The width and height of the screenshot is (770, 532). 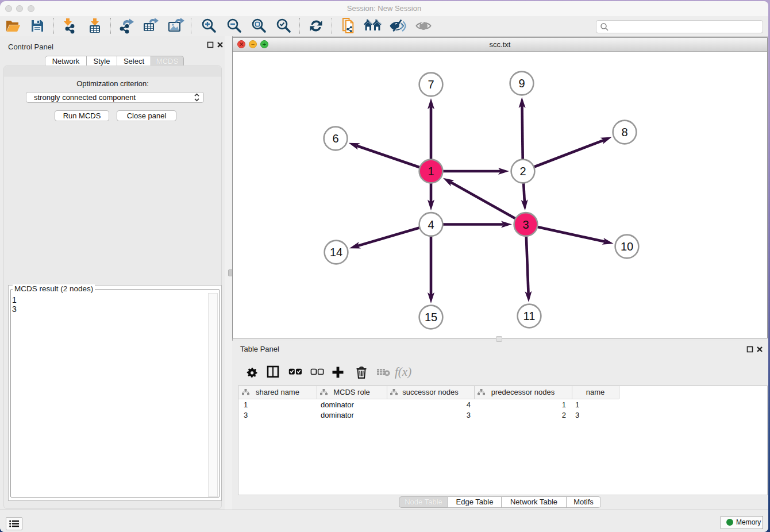 I want to click on svg-text: 6, so click(x=336, y=138).